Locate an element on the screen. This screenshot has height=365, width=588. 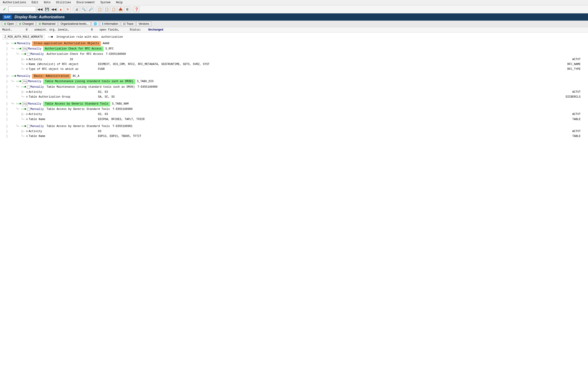
menu-help: Help is located at coordinates (119, 2).